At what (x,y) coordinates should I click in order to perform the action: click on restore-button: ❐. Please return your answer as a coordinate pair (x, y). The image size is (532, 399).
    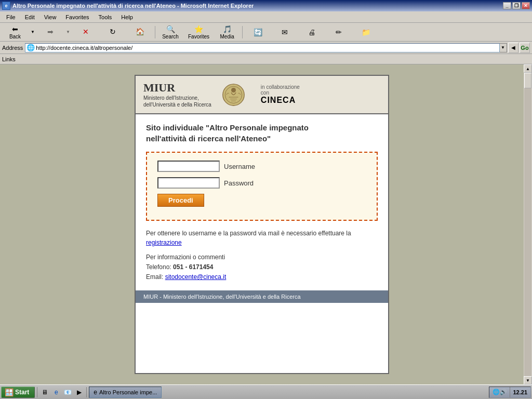
    Looking at the image, I should click on (516, 6).